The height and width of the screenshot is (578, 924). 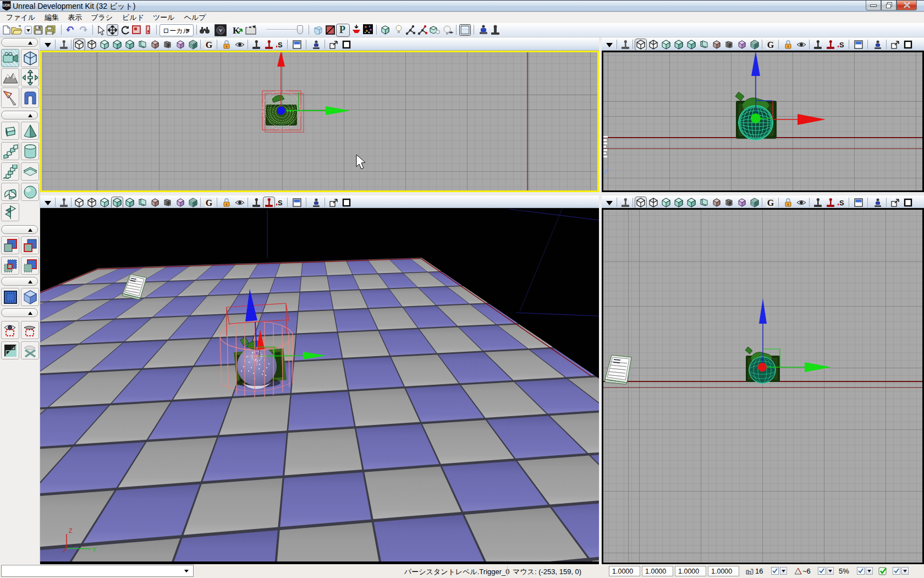 I want to click on svg-text: UDK, so click(x=7, y=6).